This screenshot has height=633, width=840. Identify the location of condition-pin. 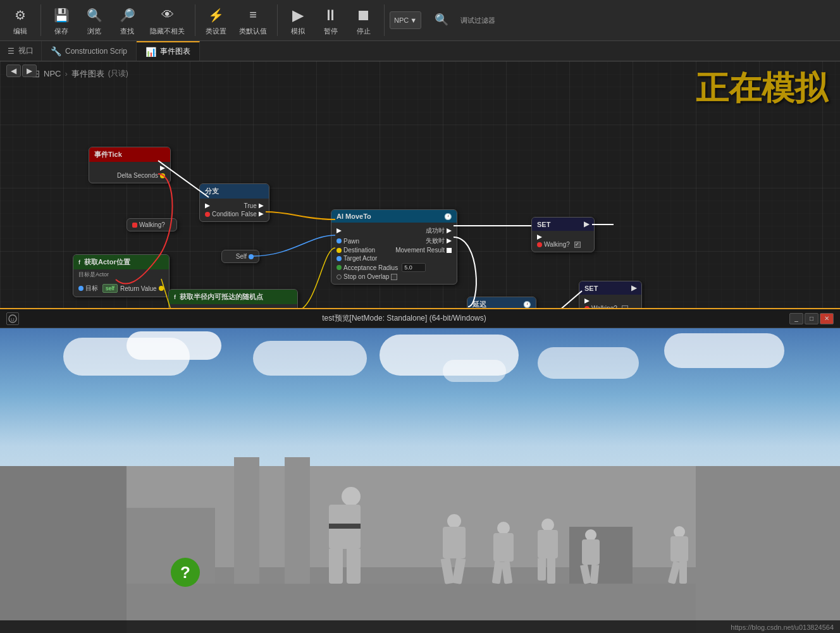
(207, 214).